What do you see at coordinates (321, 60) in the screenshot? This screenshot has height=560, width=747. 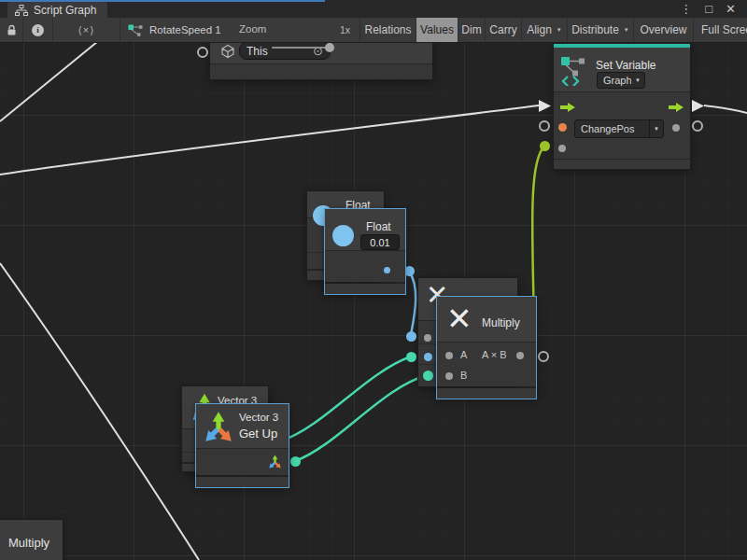 I see `this-node: This ⊙` at bounding box center [321, 60].